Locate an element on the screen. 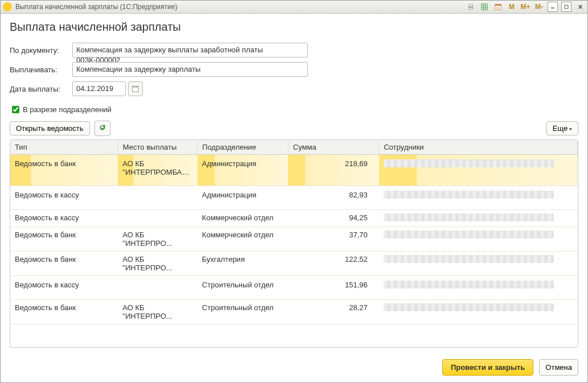 Image resolution: width=588 pixels, height=383 pixels. col-type: Тип is located at coordinates (64, 147).